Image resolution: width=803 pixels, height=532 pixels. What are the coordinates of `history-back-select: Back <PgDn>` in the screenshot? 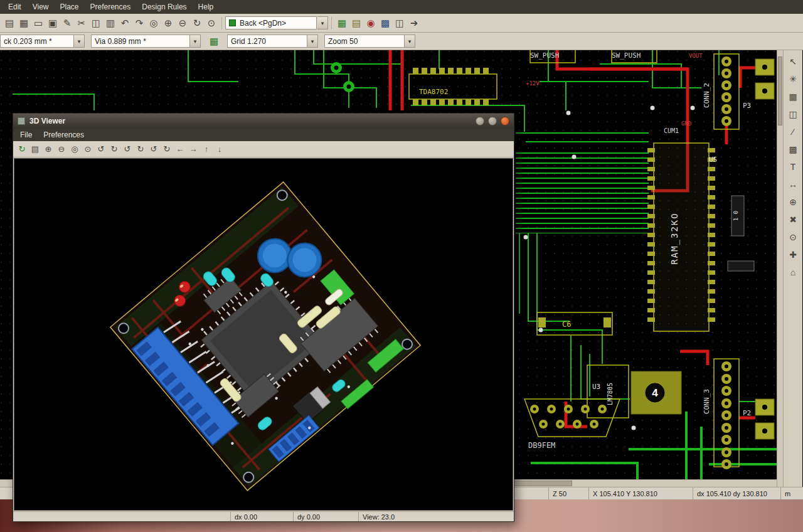 It's located at (271, 23).